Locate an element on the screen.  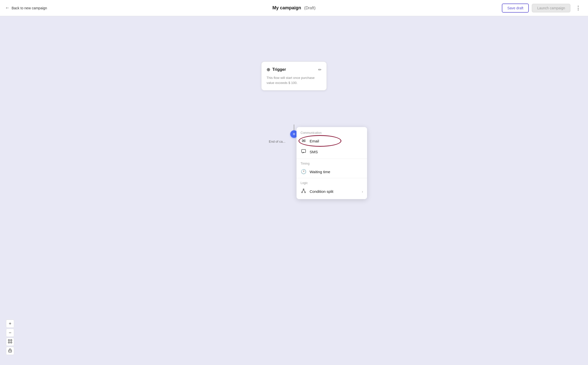
end-campaign-label: End of ca... is located at coordinates (277, 142).